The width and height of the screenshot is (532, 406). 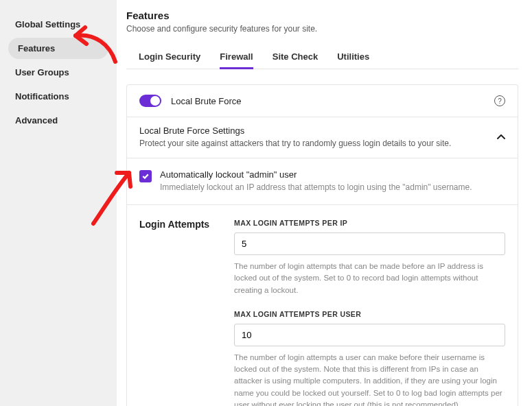 What do you see at coordinates (369, 223) in the screenshot?
I see `field-label: MAX LOGIN ATTEMPTS PER IP` at bounding box center [369, 223].